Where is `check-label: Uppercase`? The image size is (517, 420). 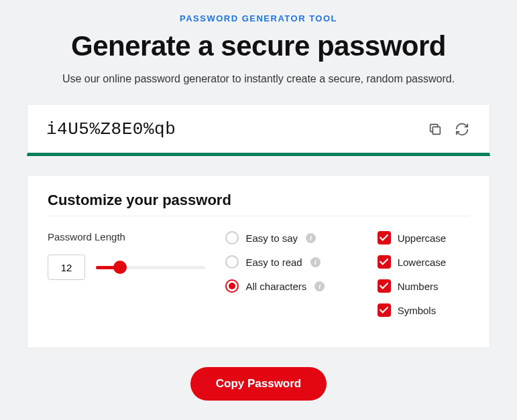 check-label: Uppercase is located at coordinates (422, 238).